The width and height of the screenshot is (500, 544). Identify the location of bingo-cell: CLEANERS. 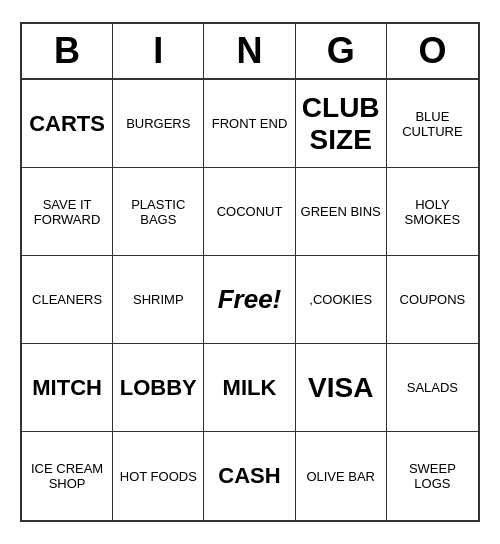
(68, 300).